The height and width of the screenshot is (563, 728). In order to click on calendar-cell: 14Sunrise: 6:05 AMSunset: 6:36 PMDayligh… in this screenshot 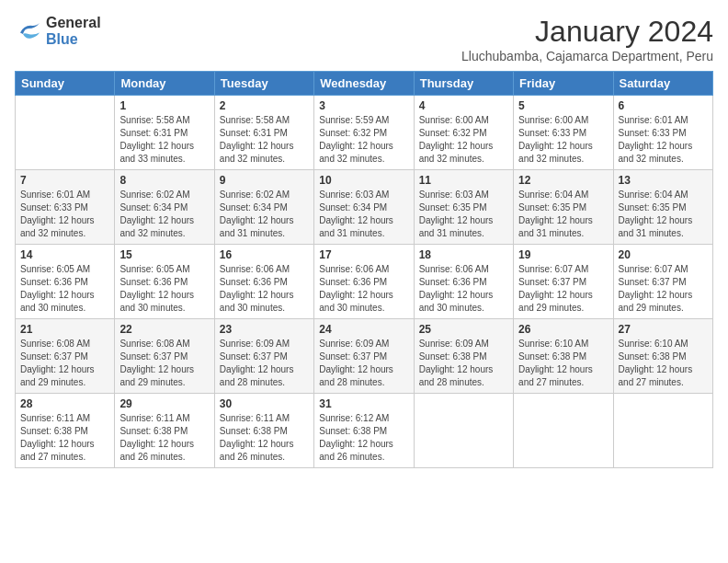, I will do `click(65, 282)`.